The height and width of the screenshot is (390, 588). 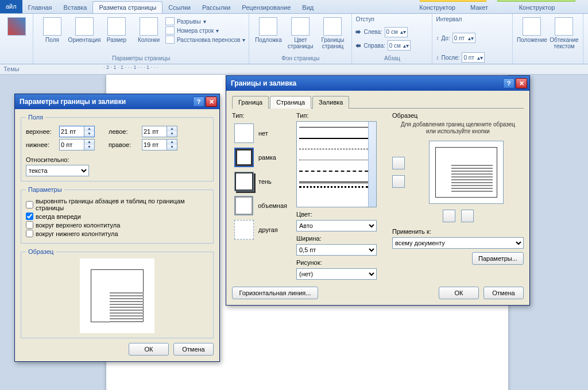 What do you see at coordinates (77, 145) in the screenshot?
I see `bottom-spin: ▲▼` at bounding box center [77, 145].